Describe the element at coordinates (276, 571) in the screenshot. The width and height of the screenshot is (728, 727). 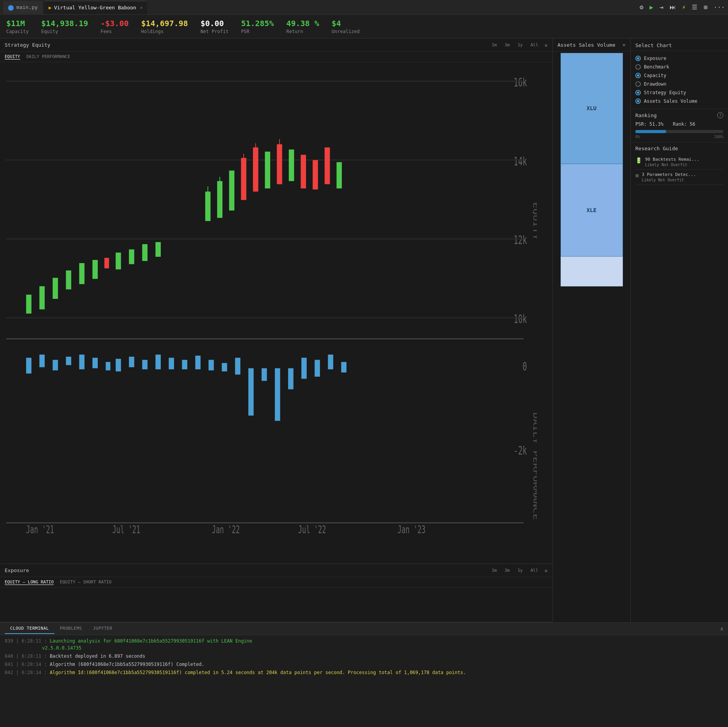
I see `exposure-header: Exposure 1m 3m 1y All ✕` at that location.